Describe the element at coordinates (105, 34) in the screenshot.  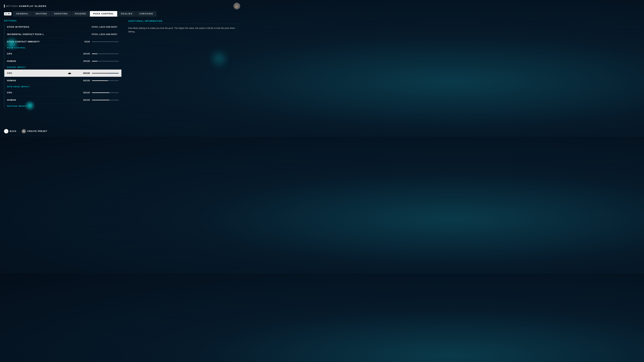
I see `setting-value-incidental: STICK, LEGS AND BODY` at that location.